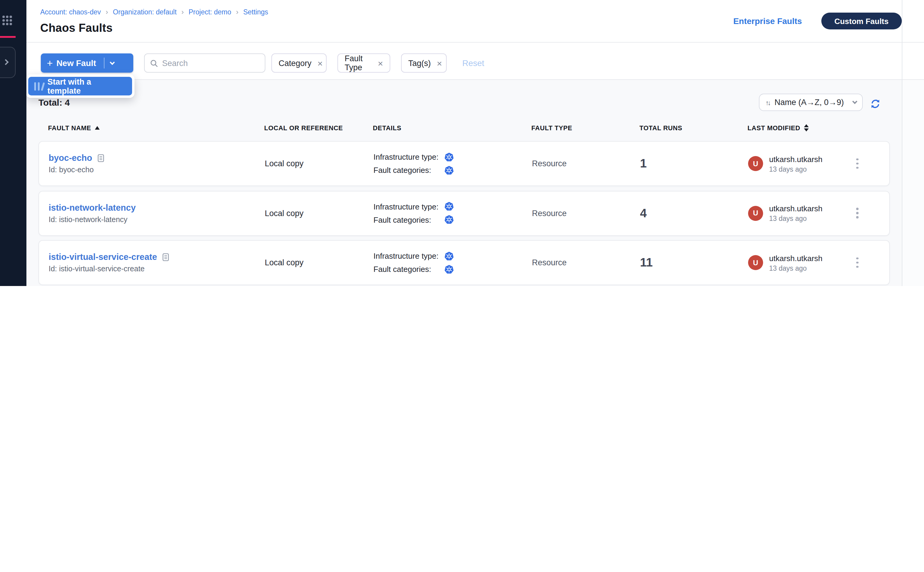  I want to click on button-divider, so click(104, 63).